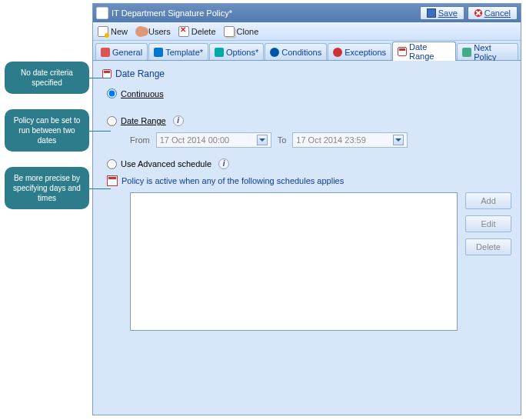 This screenshot has width=526, height=420. What do you see at coordinates (143, 121) in the screenshot?
I see `radio-date-range-label: Date Range` at bounding box center [143, 121].